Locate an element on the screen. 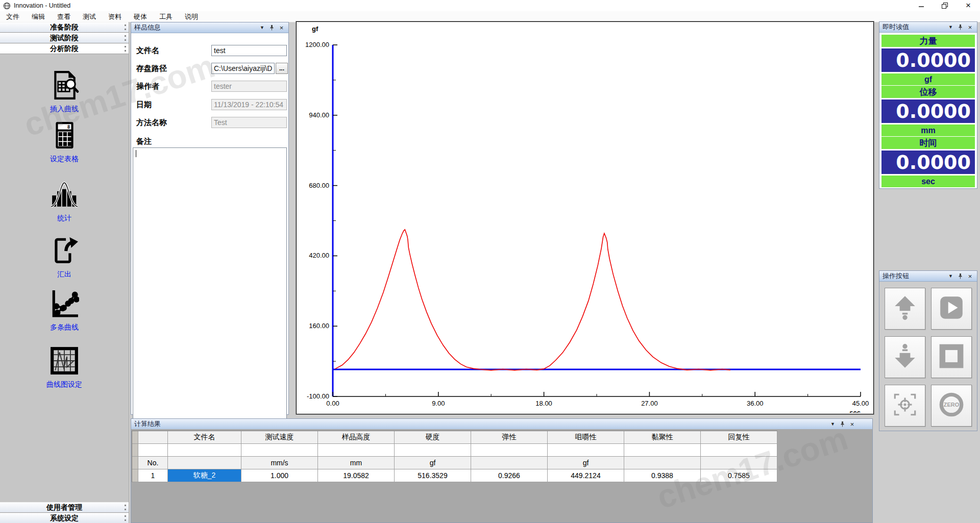  x-tick-label: 18.00 is located at coordinates (544, 403).